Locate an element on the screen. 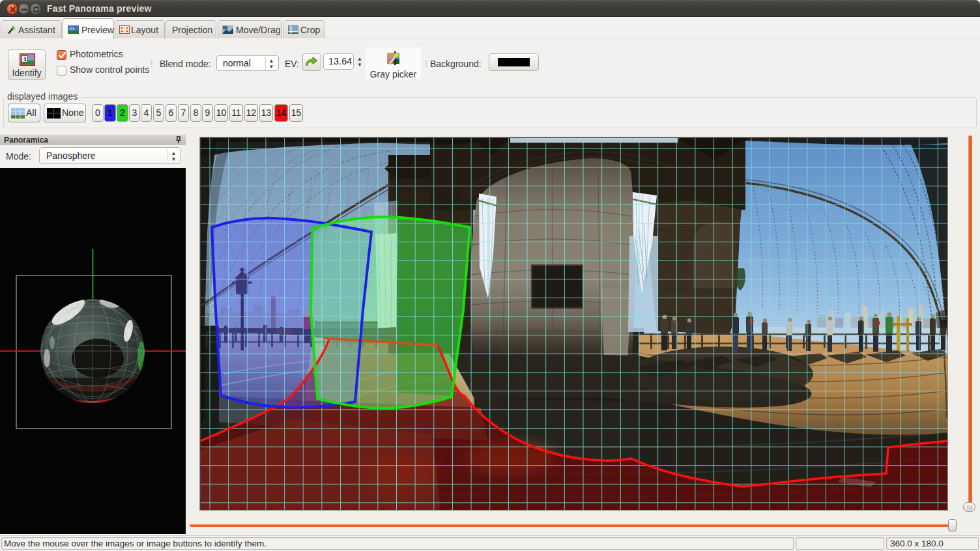 The width and height of the screenshot is (980, 551). svg-text: GL is located at coordinates (72, 29).